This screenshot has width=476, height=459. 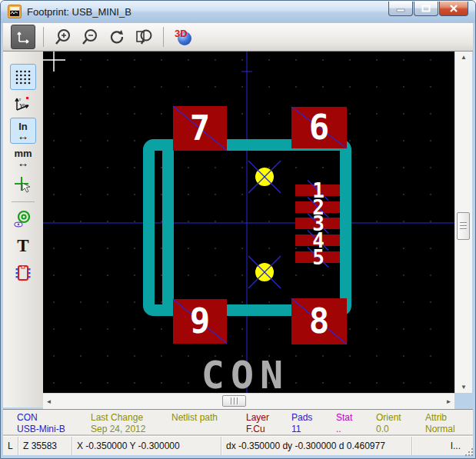 What do you see at coordinates (28, 417) in the screenshot?
I see `status-field-label: CON` at bounding box center [28, 417].